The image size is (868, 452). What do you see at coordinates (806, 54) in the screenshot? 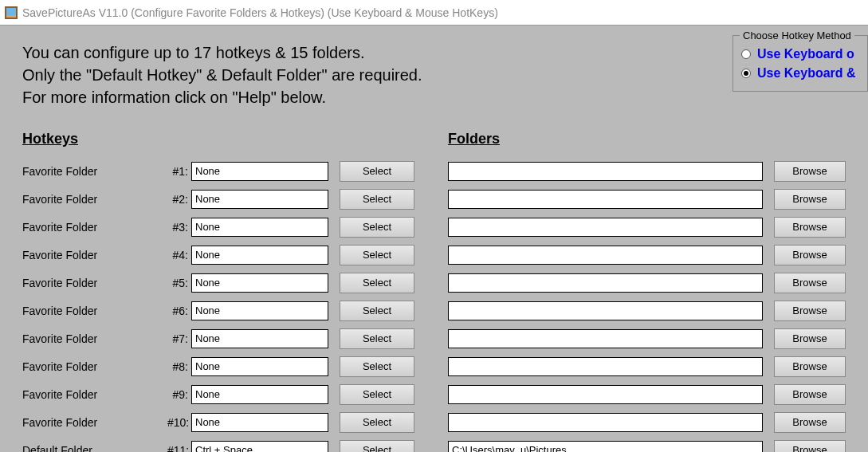
I see `radio-label: Use Keyboard o` at bounding box center [806, 54].